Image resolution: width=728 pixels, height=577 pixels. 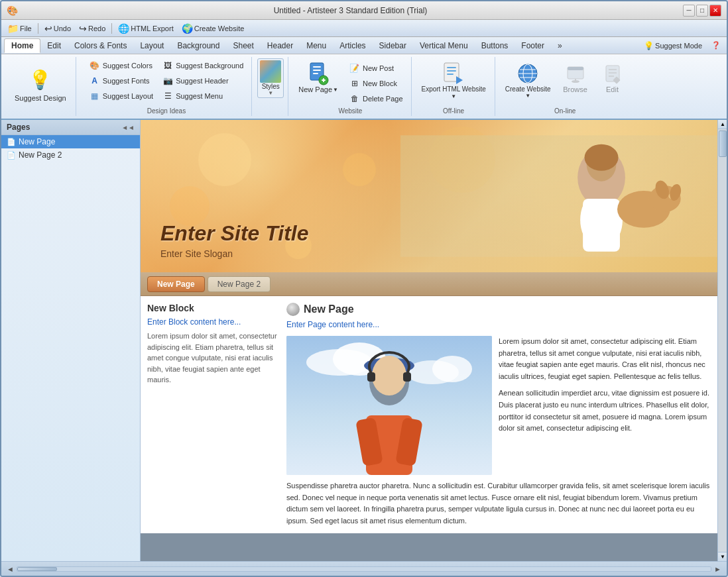 I want to click on close-button: ✕, so click(x=715, y=11).